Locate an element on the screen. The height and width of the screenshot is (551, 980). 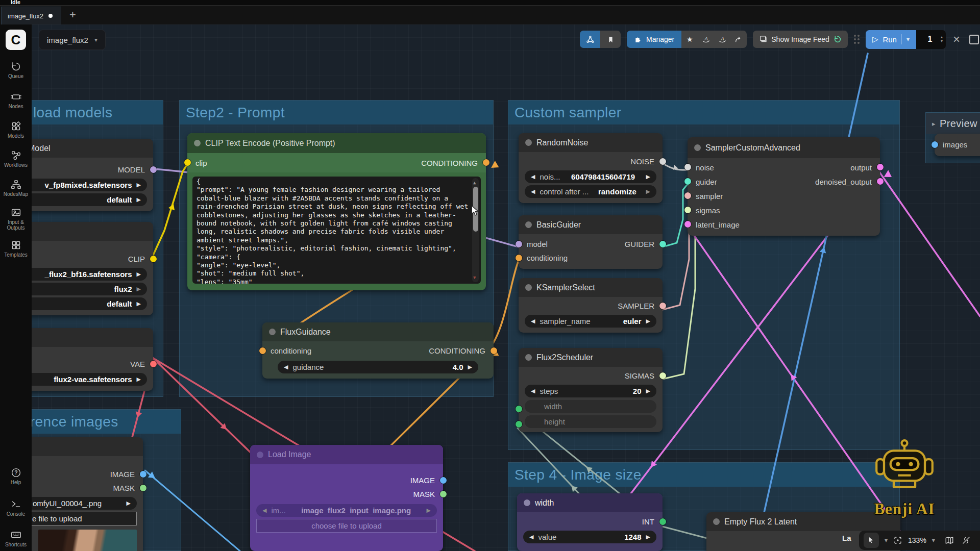
scroll-down-icon is located at coordinates (475, 278).